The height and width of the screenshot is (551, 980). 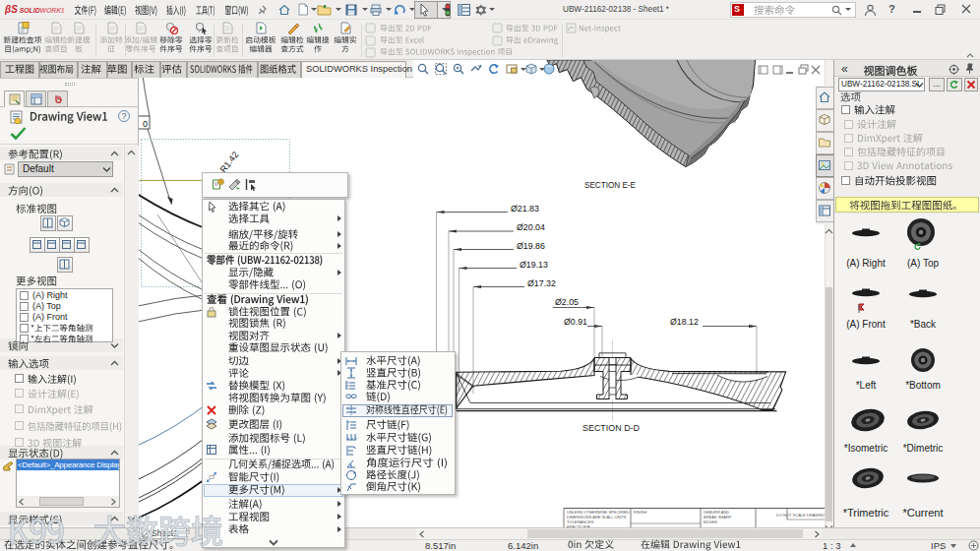 I want to click on svg-text: SECTION E-E, so click(x=610, y=185).